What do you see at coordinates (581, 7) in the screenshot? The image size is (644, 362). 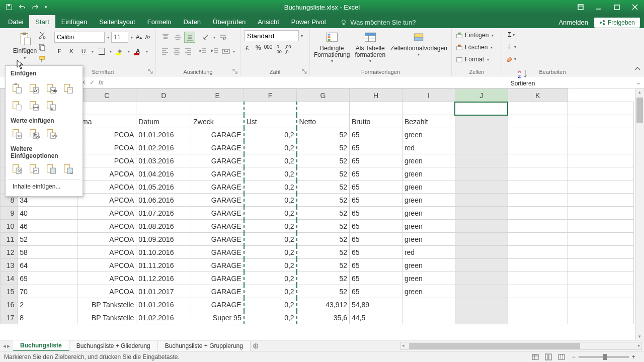 I see `ribbon-options-icon` at bounding box center [581, 7].